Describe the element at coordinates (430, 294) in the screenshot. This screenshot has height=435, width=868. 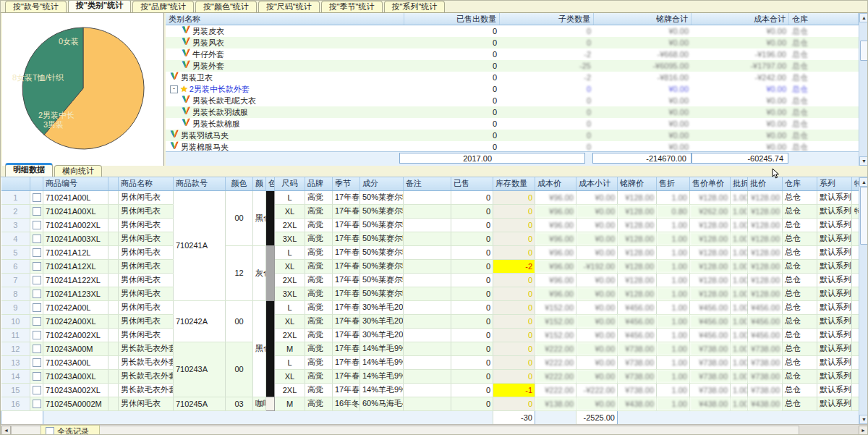
I see `detail-row-8: 8710241A123XL男休闲毛衣3XL高觉17年春50%莱赛尔50%棉00¥…` at that location.